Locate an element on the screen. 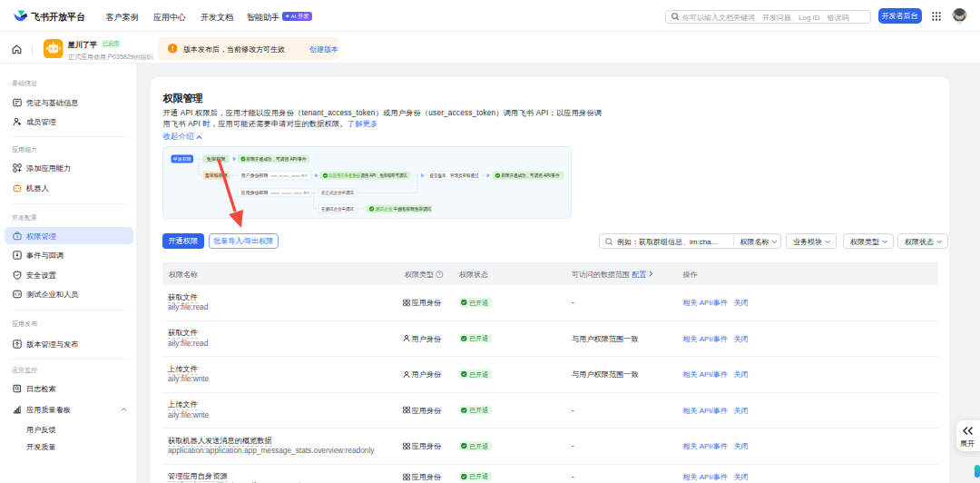 This screenshot has height=483, width=980. svg-text: 申请权限 is located at coordinates (183, 159).